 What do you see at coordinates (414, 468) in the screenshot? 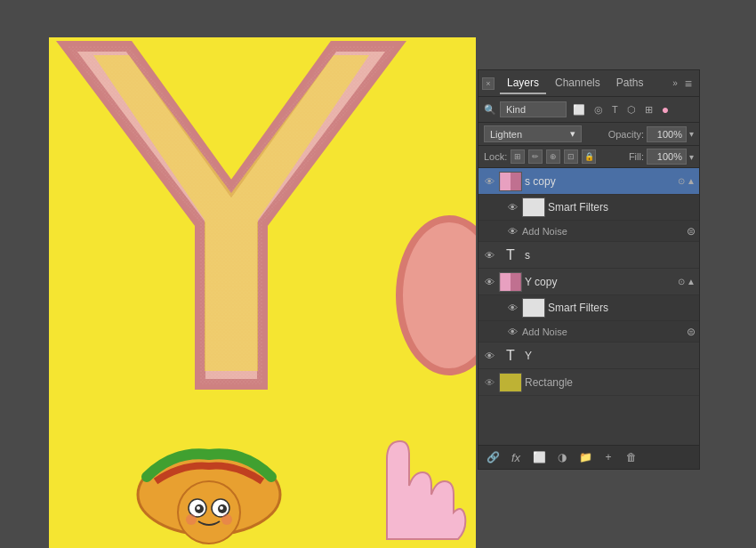
I see `wave-hand` at bounding box center [414, 468].